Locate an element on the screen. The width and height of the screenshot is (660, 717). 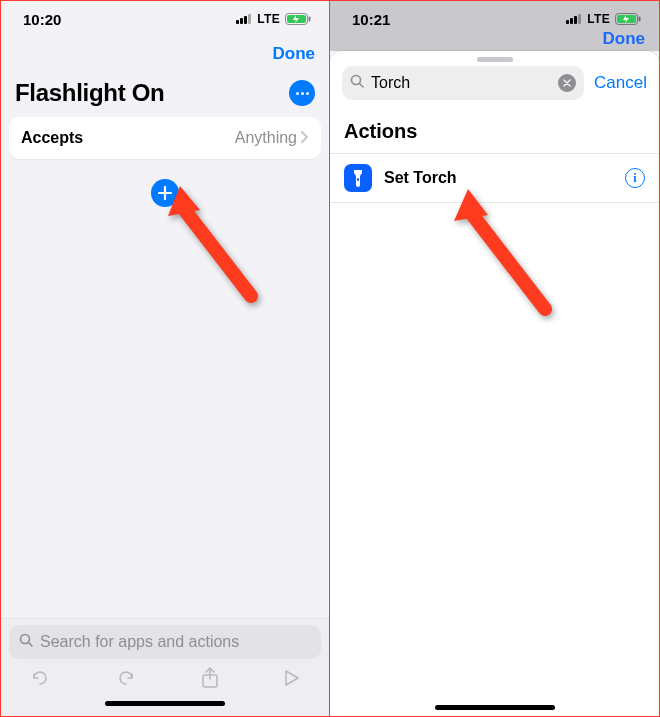
dimmed-background: 10:21 LTE Done is located at coordinates (494, 26).